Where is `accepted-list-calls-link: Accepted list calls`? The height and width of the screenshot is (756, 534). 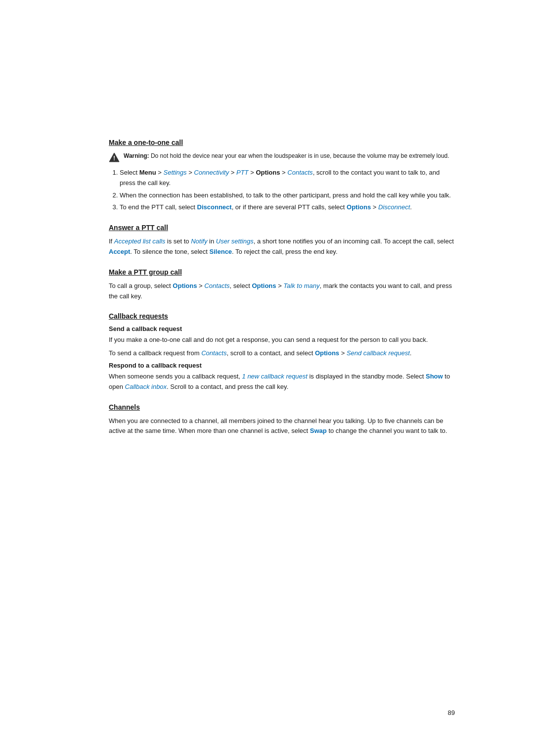
accepted-list-calls-link: Accepted list calls is located at coordinates (139, 241).